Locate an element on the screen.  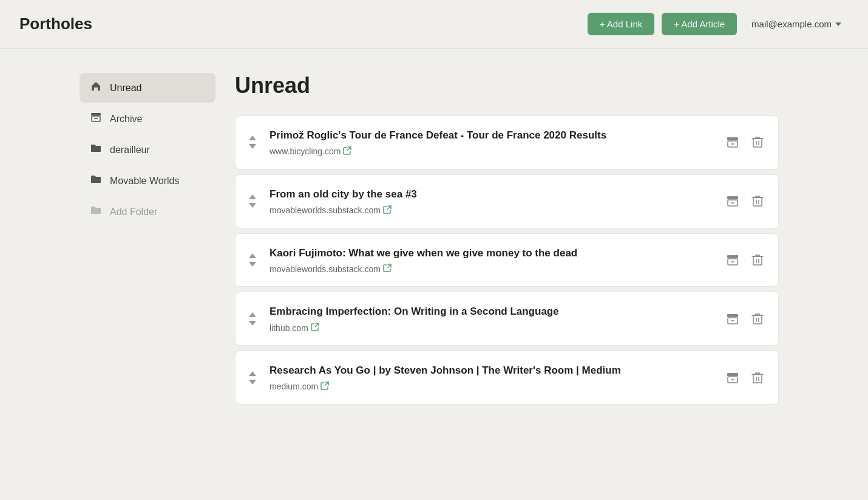
add-link-button: + Add Link is located at coordinates (621, 24).